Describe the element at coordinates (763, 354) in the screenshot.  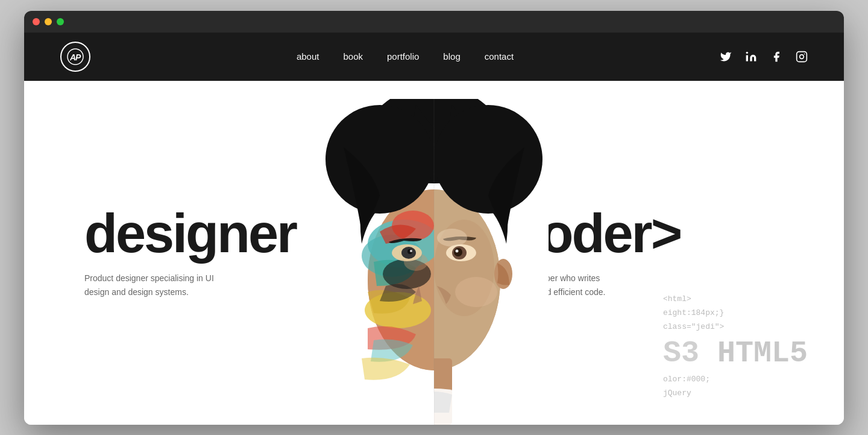
I see `code-big-2: HTML5` at that location.